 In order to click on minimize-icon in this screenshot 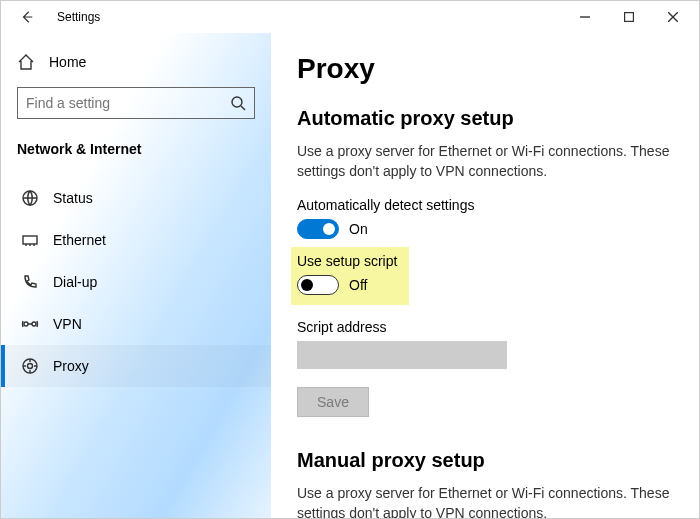, I will do `click(585, 17)`.